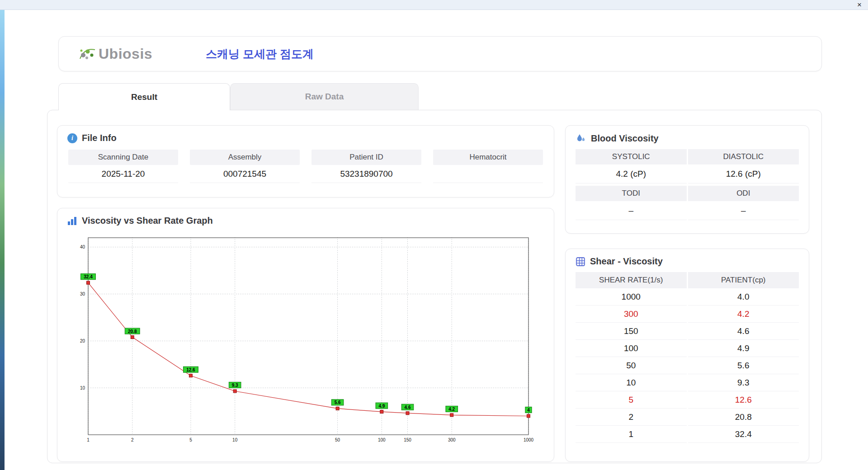 This screenshot has width=868, height=470. What do you see at coordinates (627, 261) in the screenshot?
I see `shear-viscosity-title: Shear - Viscosity` at bounding box center [627, 261].